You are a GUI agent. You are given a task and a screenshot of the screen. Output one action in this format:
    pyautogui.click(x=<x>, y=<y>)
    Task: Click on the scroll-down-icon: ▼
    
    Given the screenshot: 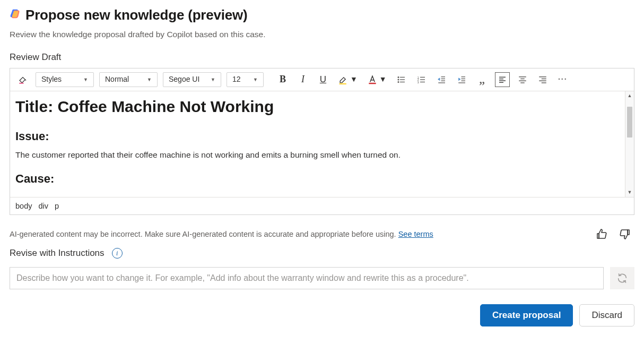 What is the action you would take?
    pyautogui.click(x=630, y=192)
    